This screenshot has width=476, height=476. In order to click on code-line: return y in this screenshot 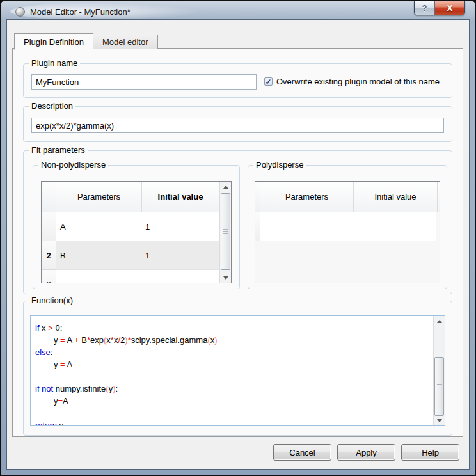, I will do `click(234, 422)`.